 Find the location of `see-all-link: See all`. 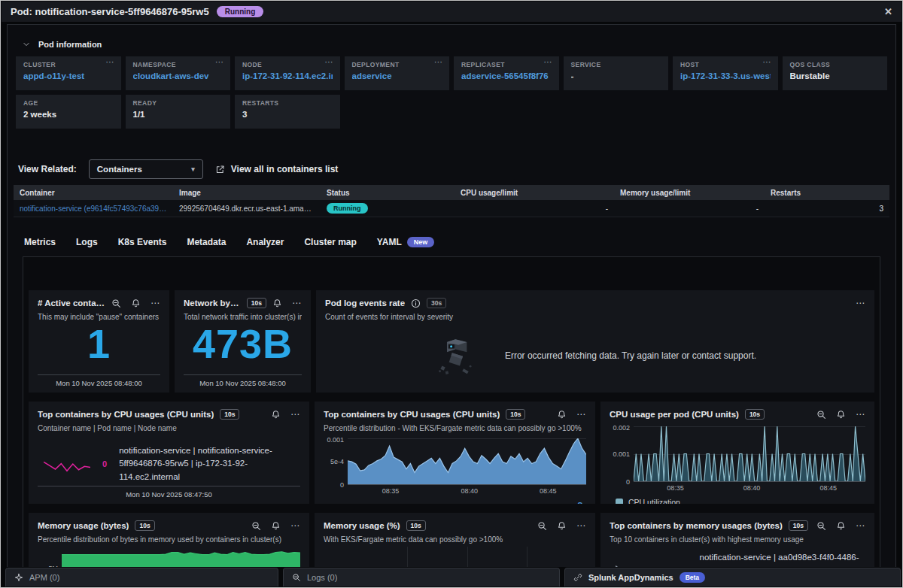

see-all-link: See all is located at coordinates (584, 502).